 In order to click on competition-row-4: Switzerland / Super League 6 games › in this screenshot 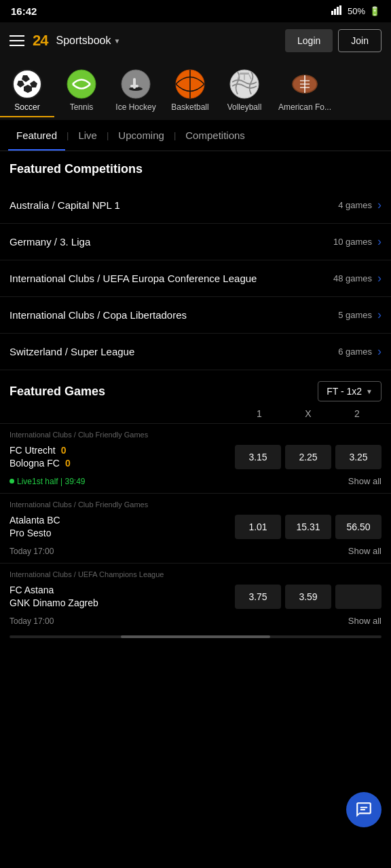, I will do `click(196, 352)`.